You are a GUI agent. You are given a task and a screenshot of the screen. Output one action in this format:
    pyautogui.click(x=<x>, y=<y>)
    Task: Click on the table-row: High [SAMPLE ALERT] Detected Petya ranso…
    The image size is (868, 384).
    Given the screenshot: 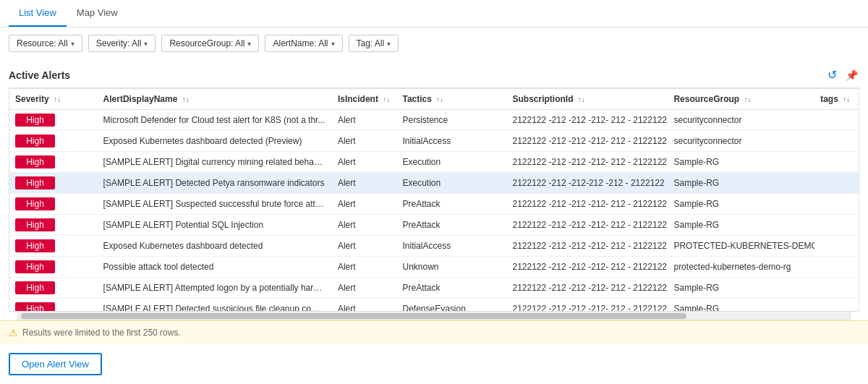 What is the action you would take?
    pyautogui.click(x=434, y=184)
    